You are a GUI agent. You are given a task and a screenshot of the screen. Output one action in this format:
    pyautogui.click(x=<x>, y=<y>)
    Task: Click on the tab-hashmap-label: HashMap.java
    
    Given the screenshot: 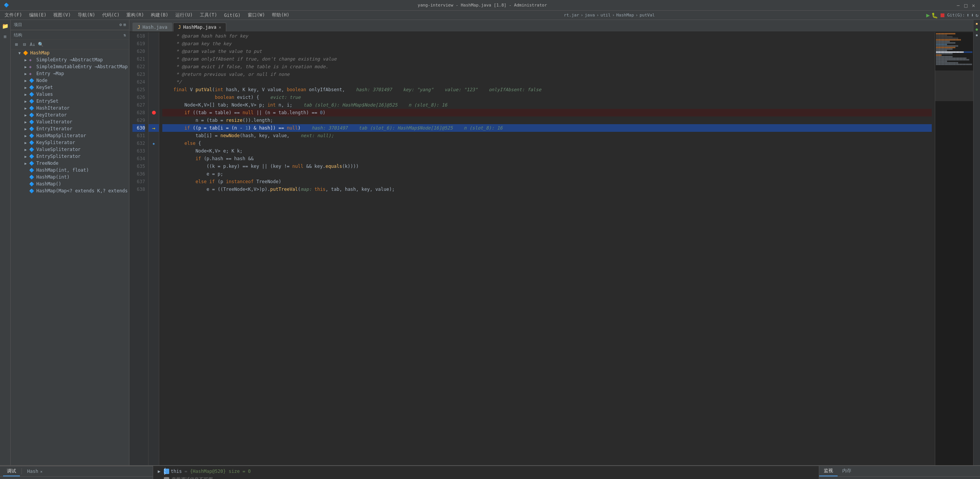 What is the action you would take?
    pyautogui.click(x=200, y=27)
    